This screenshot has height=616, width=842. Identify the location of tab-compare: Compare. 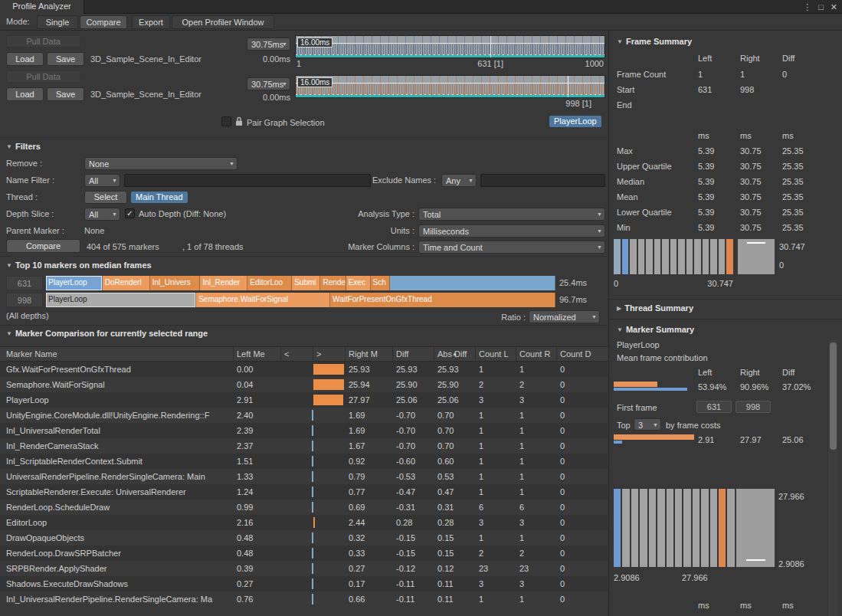
(103, 22).